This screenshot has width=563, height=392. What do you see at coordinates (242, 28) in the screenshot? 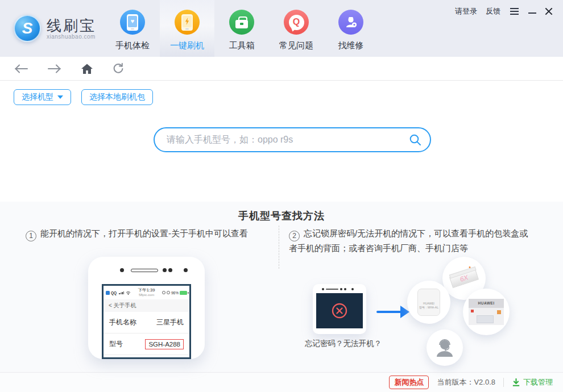
I see `main-nav: ♥ 手机体检 一键刷机 工具箱 Q 常见问题` at bounding box center [242, 28].